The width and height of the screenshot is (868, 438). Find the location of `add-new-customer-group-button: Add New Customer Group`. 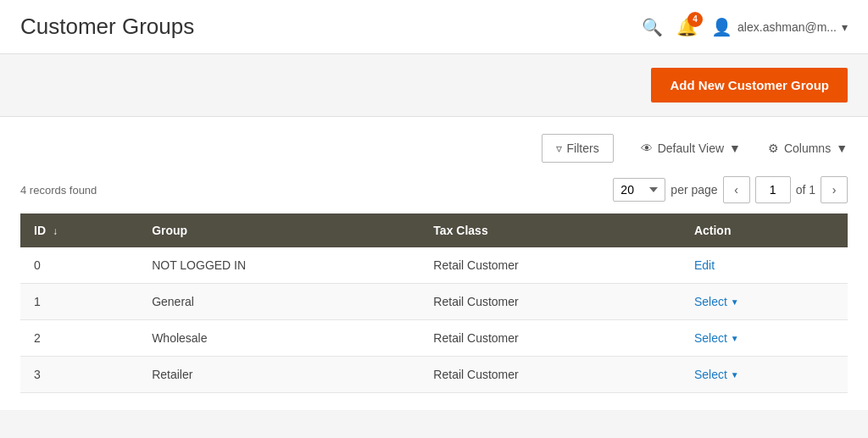

add-new-customer-group-button: Add New Customer Group is located at coordinates (749, 85).